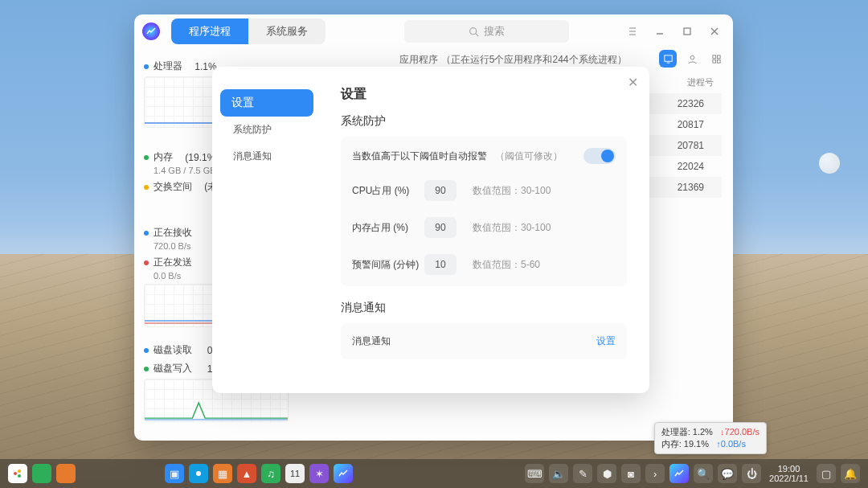 The width and height of the screenshot is (868, 488). What do you see at coordinates (267, 130) in the screenshot?
I see `settings-cat-protection: 系统防护` at bounding box center [267, 130].